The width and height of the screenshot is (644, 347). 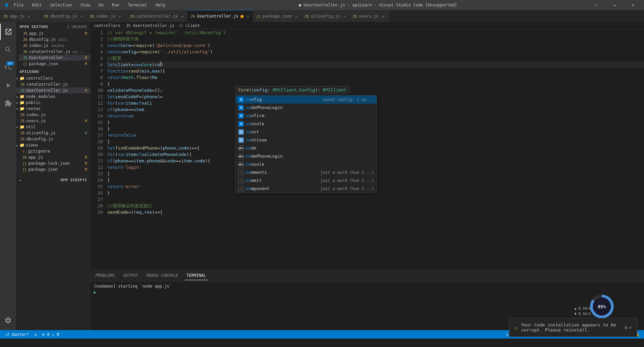 I want to click on ac-item-console2: abc console, so click(x=306, y=164).